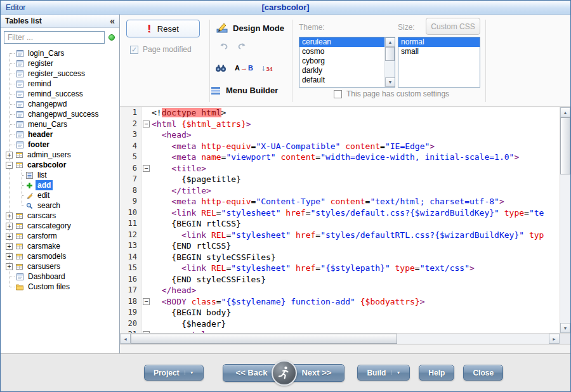  What do you see at coordinates (340, 124) in the screenshot?
I see `code-line: 2−<html {$html_attrs}>` at bounding box center [340, 124].